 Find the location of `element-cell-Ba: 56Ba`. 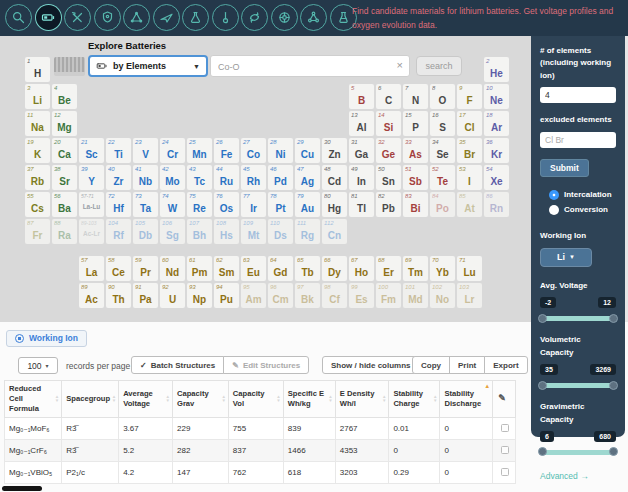

element-cell-Ba: 56Ba is located at coordinates (64, 204).